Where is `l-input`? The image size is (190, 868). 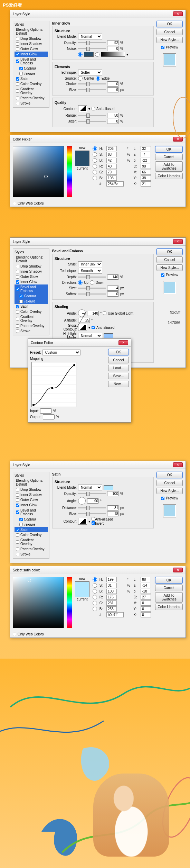
l-input is located at coordinates (146, 149).